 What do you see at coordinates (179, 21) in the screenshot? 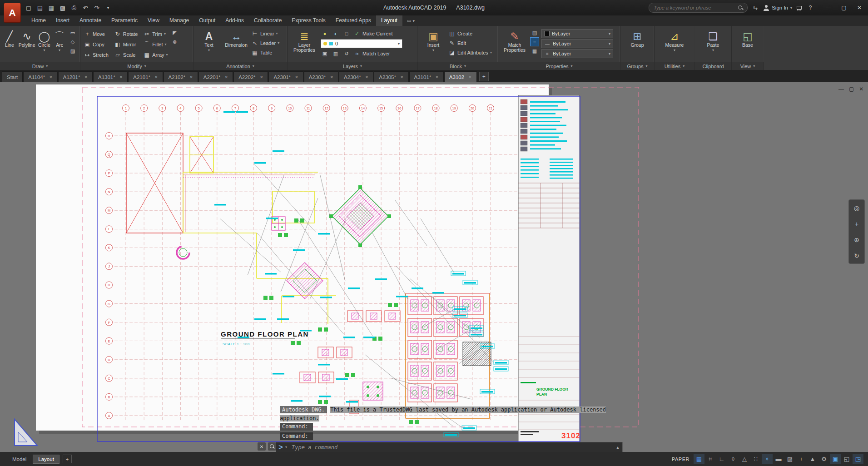
I see `ribbon-tab-manage: Manage` at bounding box center [179, 21].